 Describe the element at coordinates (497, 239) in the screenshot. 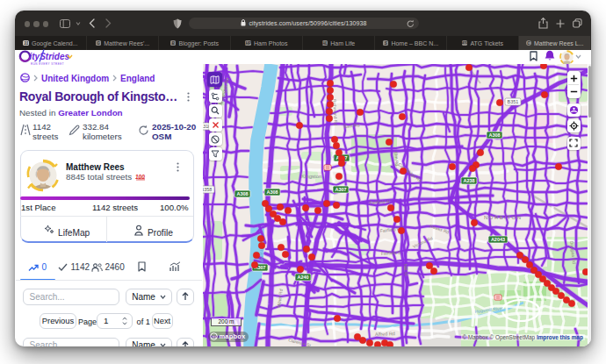

I see `svg-text: A2043` at that location.